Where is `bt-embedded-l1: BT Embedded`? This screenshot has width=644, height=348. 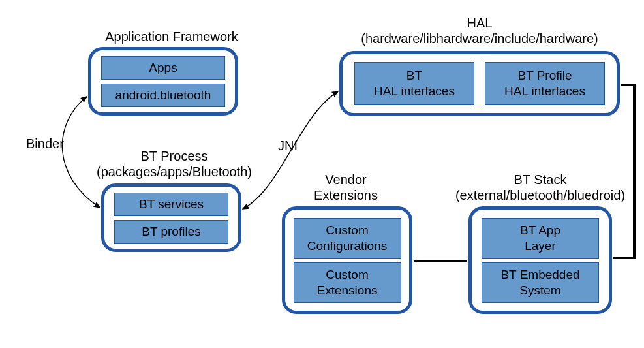 bt-embedded-l1: BT Embedded is located at coordinates (540, 274).